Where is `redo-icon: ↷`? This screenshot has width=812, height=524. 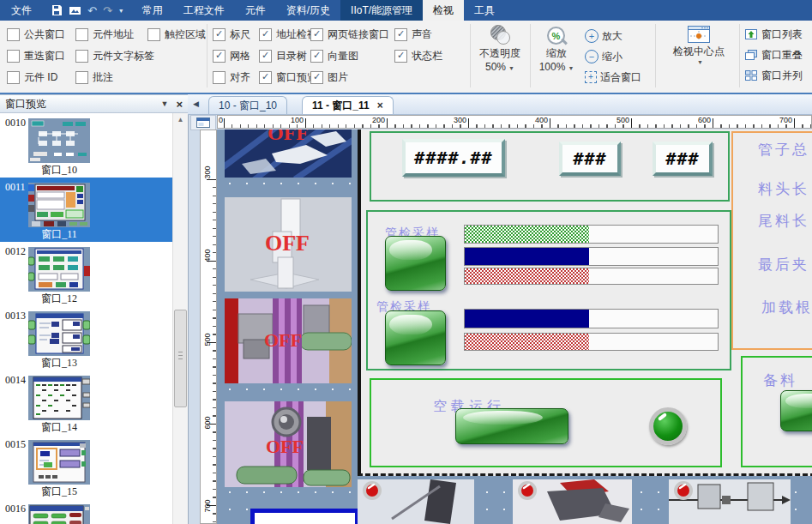 redo-icon: ↷ is located at coordinates (108, 10).